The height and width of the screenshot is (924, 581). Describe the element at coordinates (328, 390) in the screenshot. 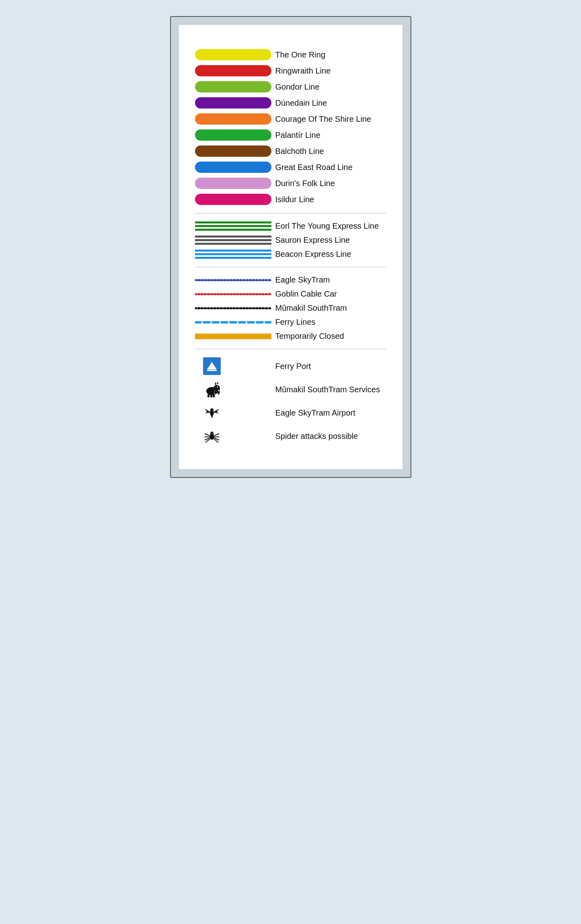

I see `icon-label: Mûmakil SouthTram Services` at that location.